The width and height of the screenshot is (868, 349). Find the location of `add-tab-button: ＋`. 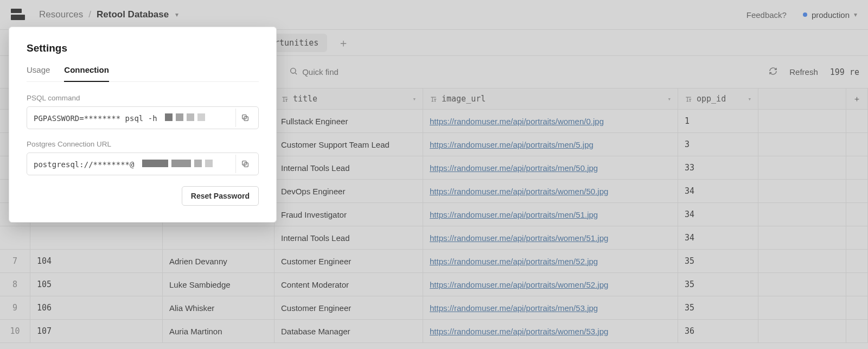

add-tab-button: ＋ is located at coordinates (343, 43).